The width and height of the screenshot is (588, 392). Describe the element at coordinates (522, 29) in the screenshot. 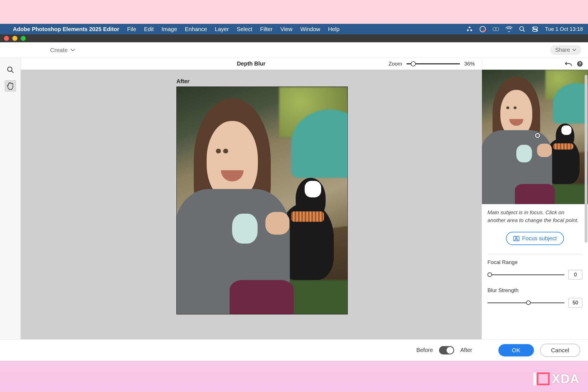

I see `search-icon` at that location.